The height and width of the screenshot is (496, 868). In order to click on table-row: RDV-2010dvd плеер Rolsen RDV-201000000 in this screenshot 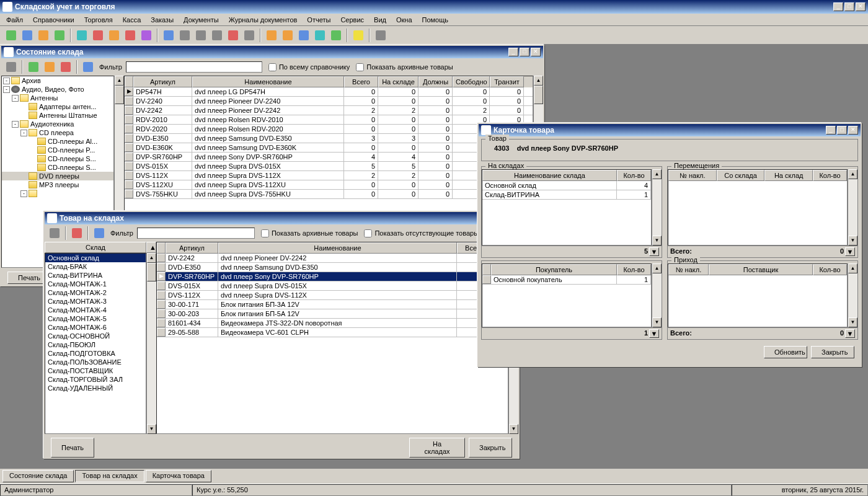, I will do `click(329, 120)`.